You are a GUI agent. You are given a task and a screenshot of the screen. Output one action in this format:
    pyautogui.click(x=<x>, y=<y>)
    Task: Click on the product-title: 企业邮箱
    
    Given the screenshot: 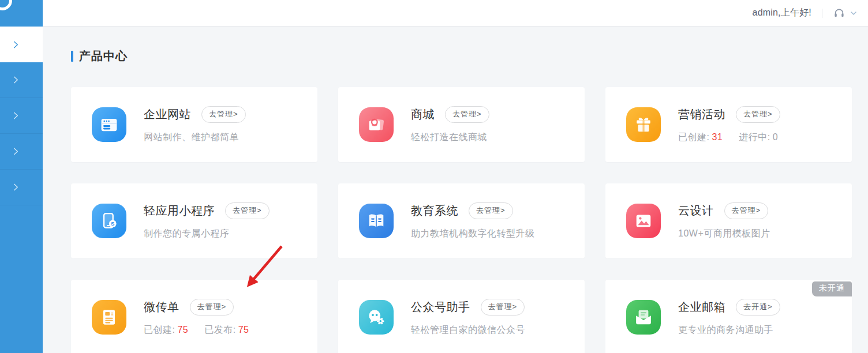 What is the action you would take?
    pyautogui.click(x=702, y=307)
    